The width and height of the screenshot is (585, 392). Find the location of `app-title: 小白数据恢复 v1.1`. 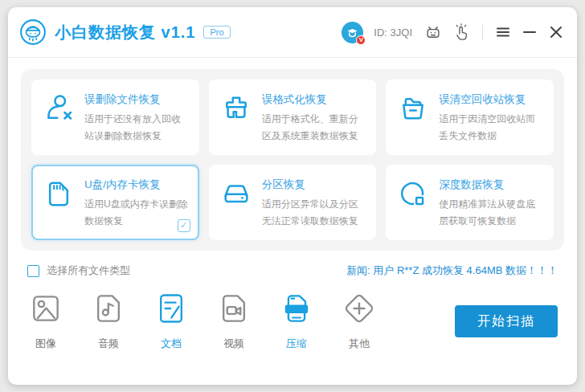

app-title: 小白数据恢复 v1.1 is located at coordinates (125, 32).